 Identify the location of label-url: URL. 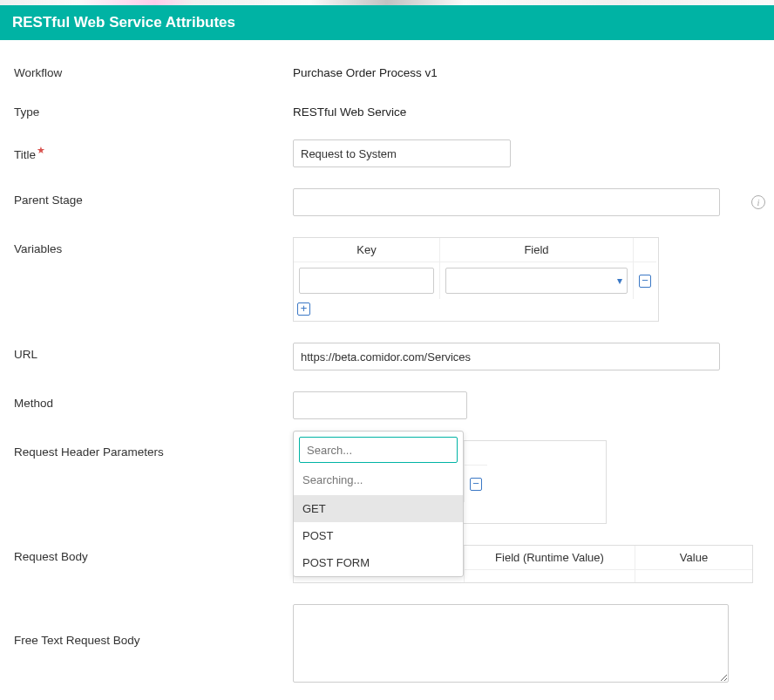
(153, 352).